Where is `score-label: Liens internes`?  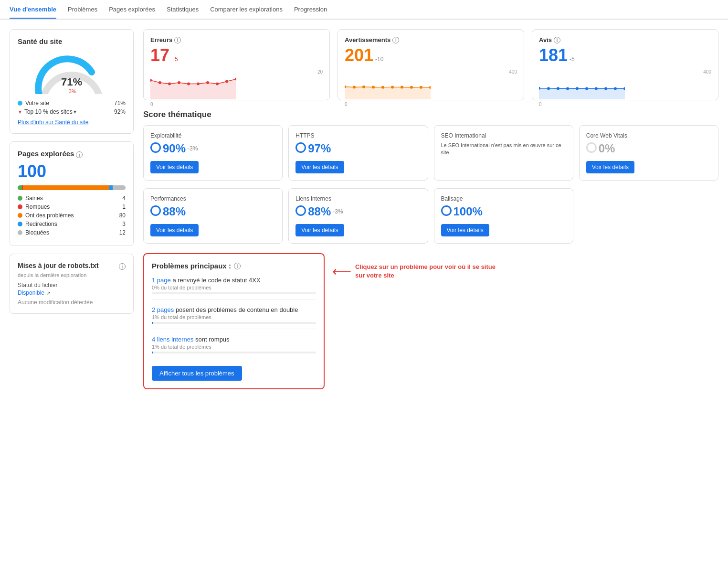
score-label: Liens internes is located at coordinates (358, 199).